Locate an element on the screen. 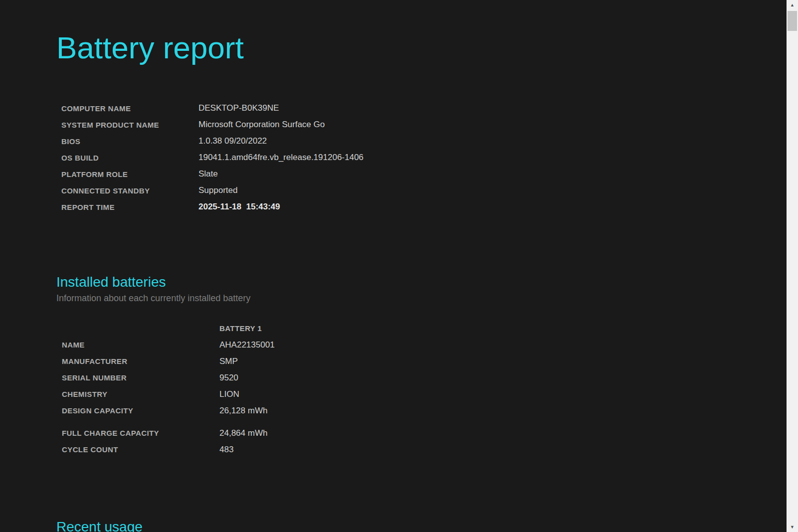 This screenshot has width=798, height=532. scroll-up-button: ▲ is located at coordinates (792, 5).